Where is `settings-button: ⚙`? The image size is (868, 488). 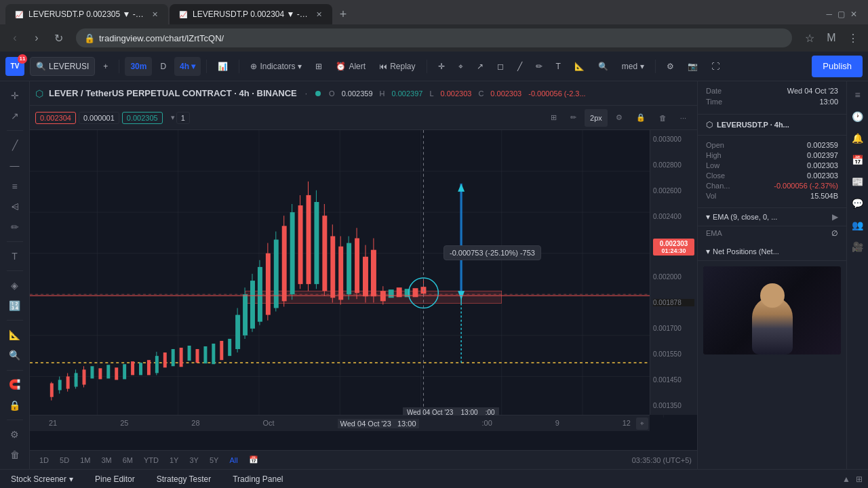 settings-button: ⚙ is located at coordinates (670, 66).